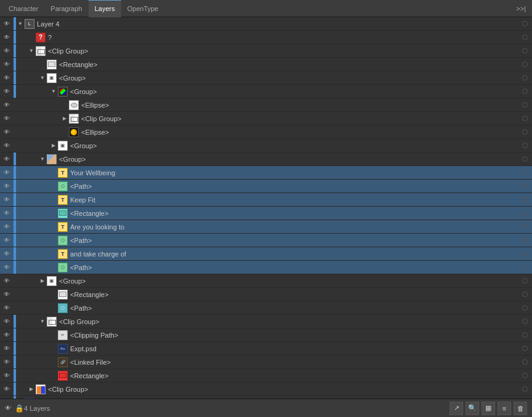 The image size is (532, 417). What do you see at coordinates (266, 397) in the screenshot?
I see `layer-row: 👁Facebook header page.psd` at bounding box center [266, 397].